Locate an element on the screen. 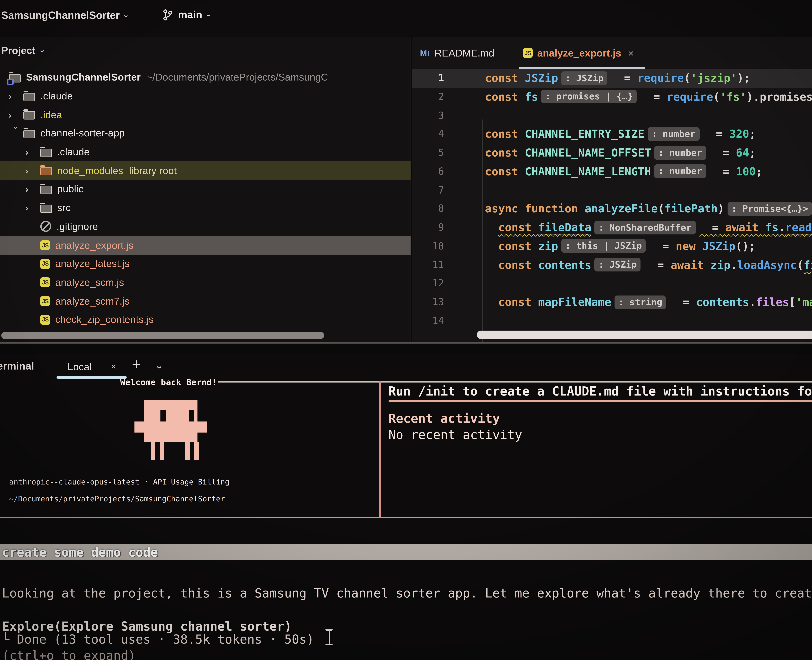  code-line-4: 4const CHANNEL_ENTRY_SIZE: number = 320; is located at coordinates (612, 134).